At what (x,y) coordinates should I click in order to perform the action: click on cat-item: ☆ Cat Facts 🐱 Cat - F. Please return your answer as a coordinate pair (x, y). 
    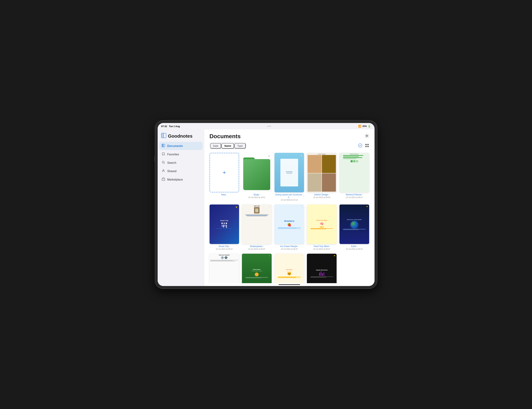
    Looking at the image, I should click on (289, 269).